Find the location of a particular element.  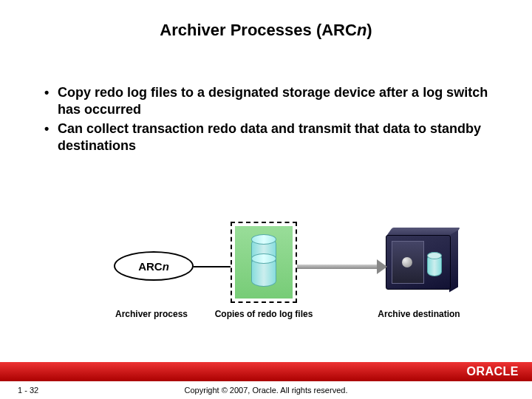

cylinder-group-icon is located at coordinates (264, 262).